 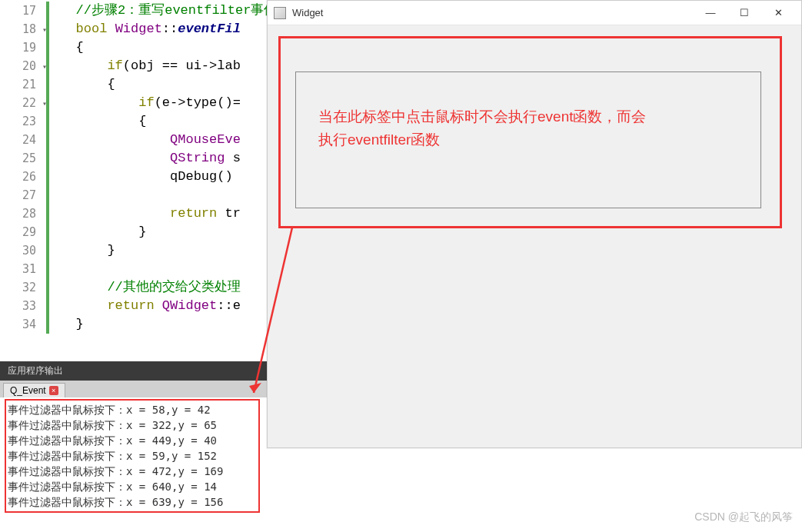 What do you see at coordinates (34, 391) in the screenshot?
I see `output-tab-qevent: Q_Event ×` at bounding box center [34, 391].